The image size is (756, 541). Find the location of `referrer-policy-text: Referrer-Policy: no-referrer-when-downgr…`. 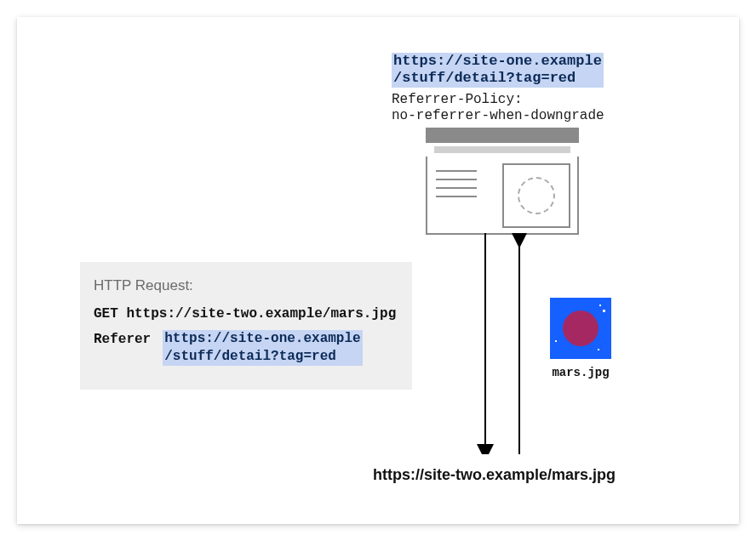

referrer-policy-text: Referrer-Policy: no-referrer-when-downgr… is located at coordinates (498, 108).